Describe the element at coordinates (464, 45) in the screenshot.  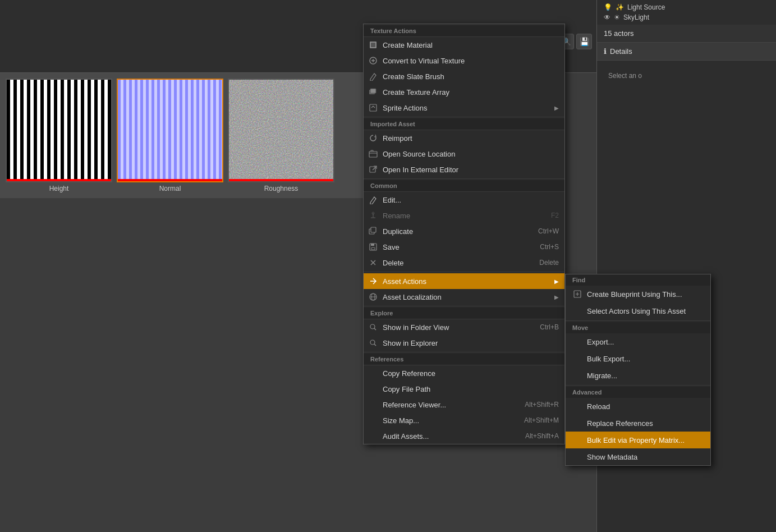
I see `menu-item-create-material: Create Material` at that location.